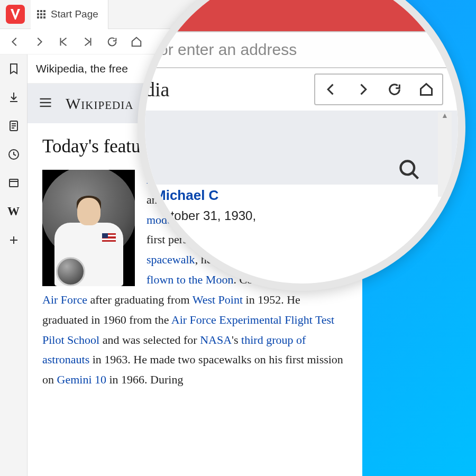 Image resolution: width=476 pixels, height=476 pixels. What do you see at coordinates (14, 126) in the screenshot?
I see `notes-icon` at bounding box center [14, 126].